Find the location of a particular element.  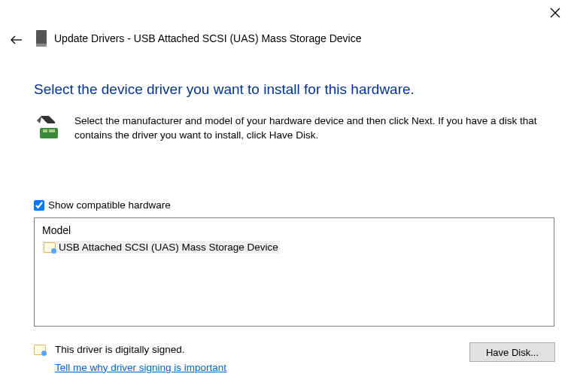

footer-row: This driver is digitally signed. Tell me… is located at coordinates (295, 358).